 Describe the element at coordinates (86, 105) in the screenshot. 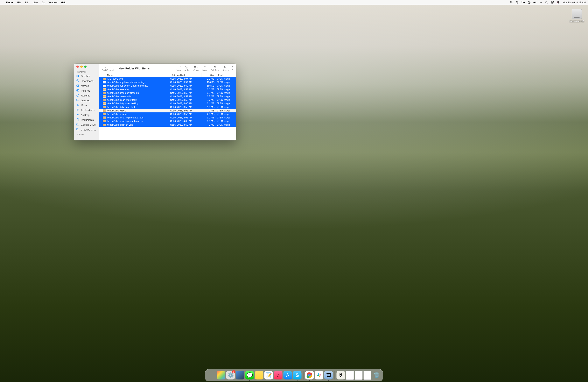

I see `sidebar-item-music: Music` at that location.